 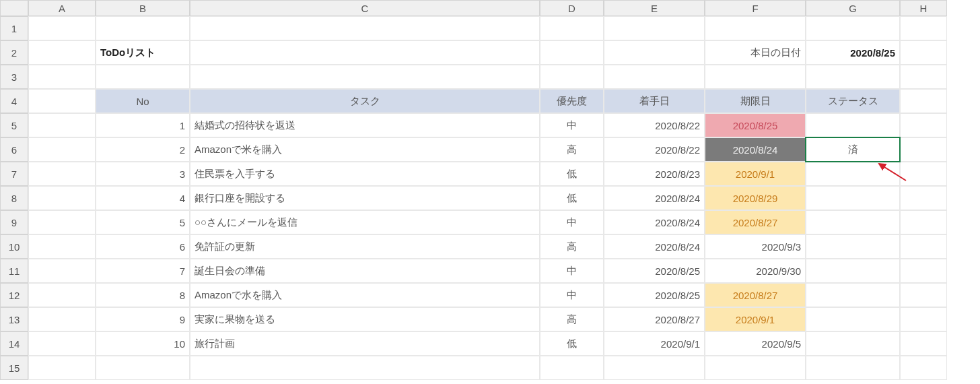 What do you see at coordinates (62, 344) in the screenshot?
I see `cell-A14` at bounding box center [62, 344].